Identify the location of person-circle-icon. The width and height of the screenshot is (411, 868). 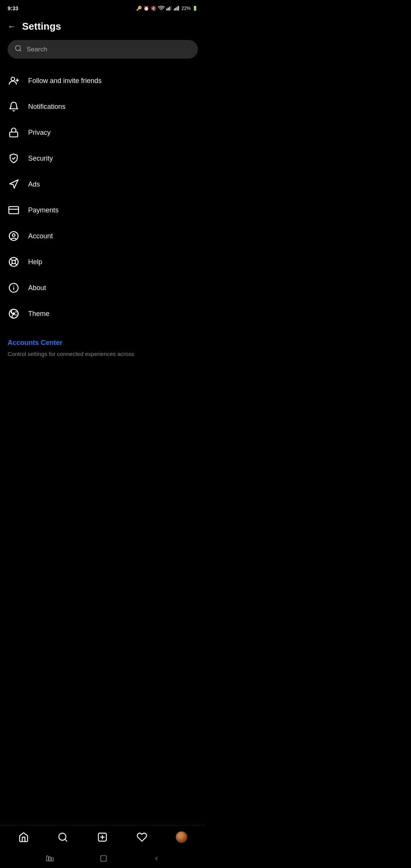
(14, 236).